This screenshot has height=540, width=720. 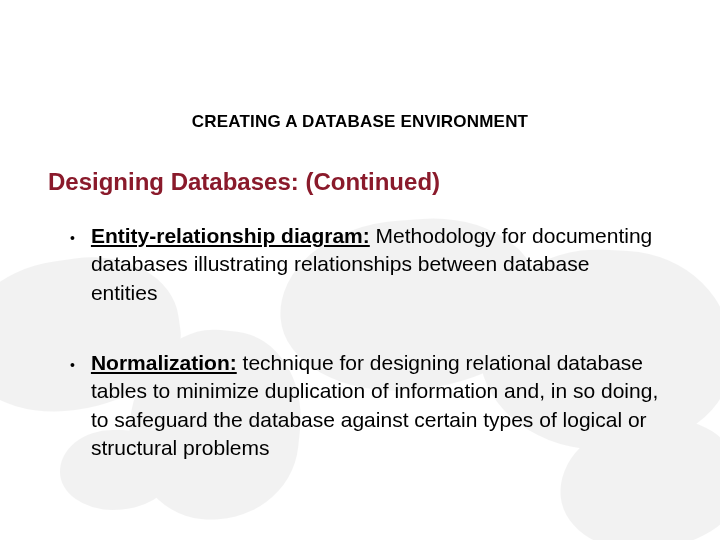 I want to click on section-title: Designing Databases: (Continued), so click(x=244, y=182).